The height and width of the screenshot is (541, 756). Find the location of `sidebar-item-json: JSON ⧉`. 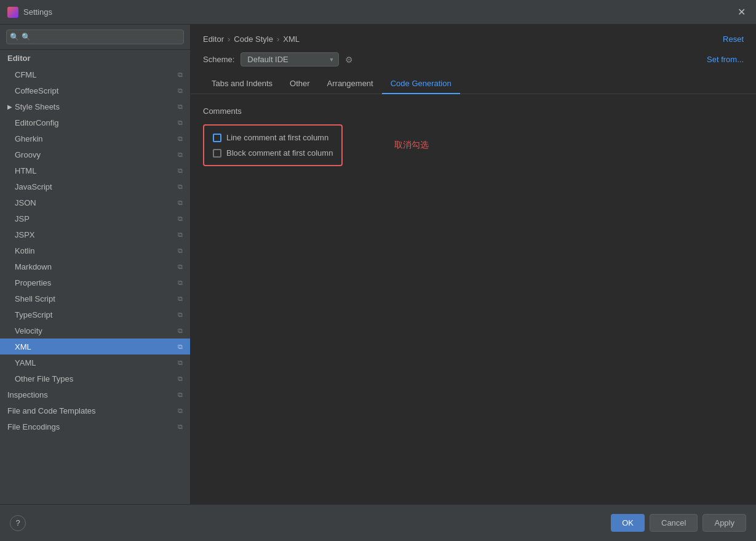

sidebar-item-json: JSON ⧉ is located at coordinates (95, 202).